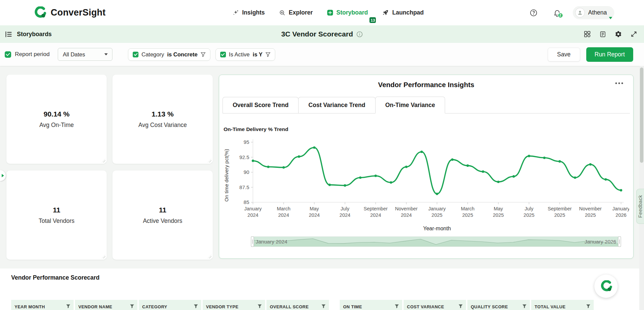 The width and height of the screenshot is (644, 310). Describe the element at coordinates (594, 13) in the screenshot. I see `user-menu: Athena` at that location.